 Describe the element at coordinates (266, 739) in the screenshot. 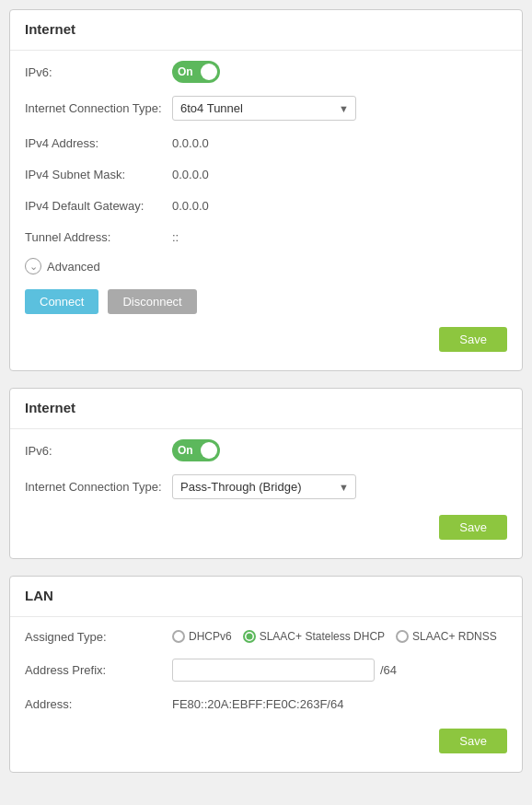

I see `save-row-3: Save` at that location.